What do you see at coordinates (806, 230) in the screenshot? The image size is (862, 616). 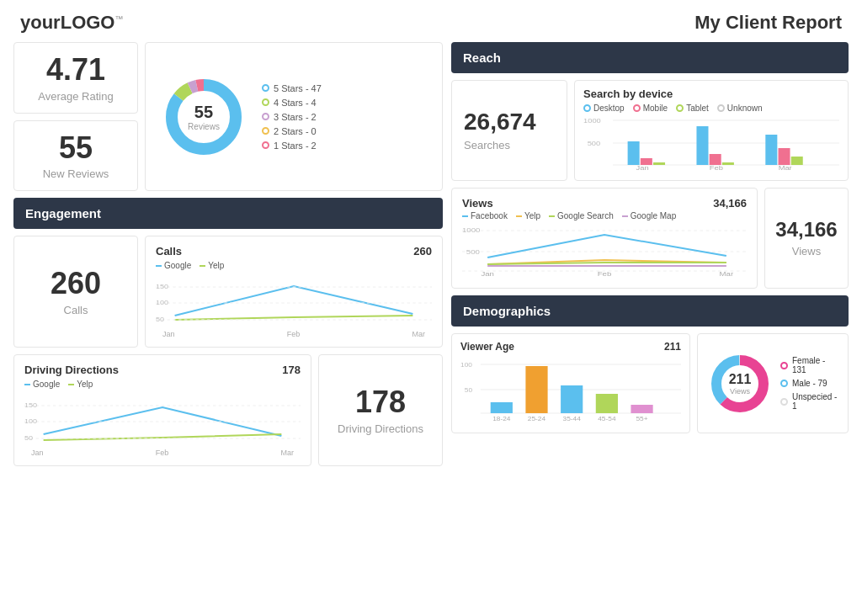 I see `views-number: 34,166` at bounding box center [806, 230].